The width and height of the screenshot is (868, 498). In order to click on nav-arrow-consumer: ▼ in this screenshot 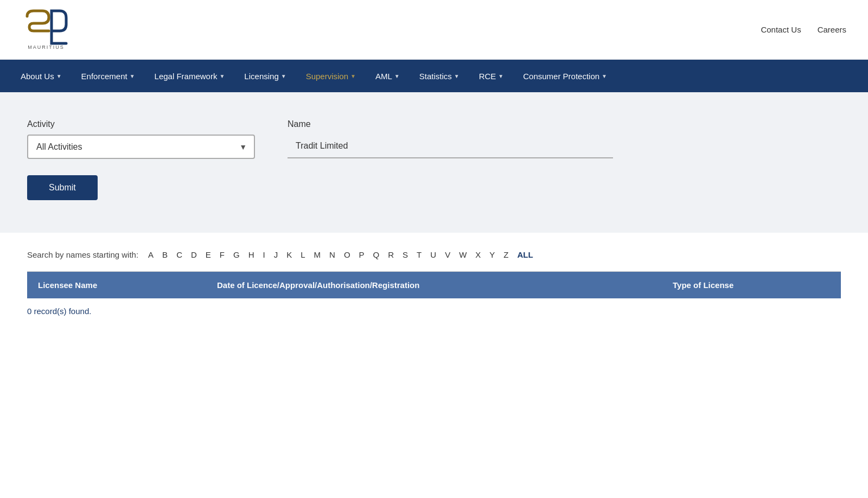, I will do `click(604, 76)`.